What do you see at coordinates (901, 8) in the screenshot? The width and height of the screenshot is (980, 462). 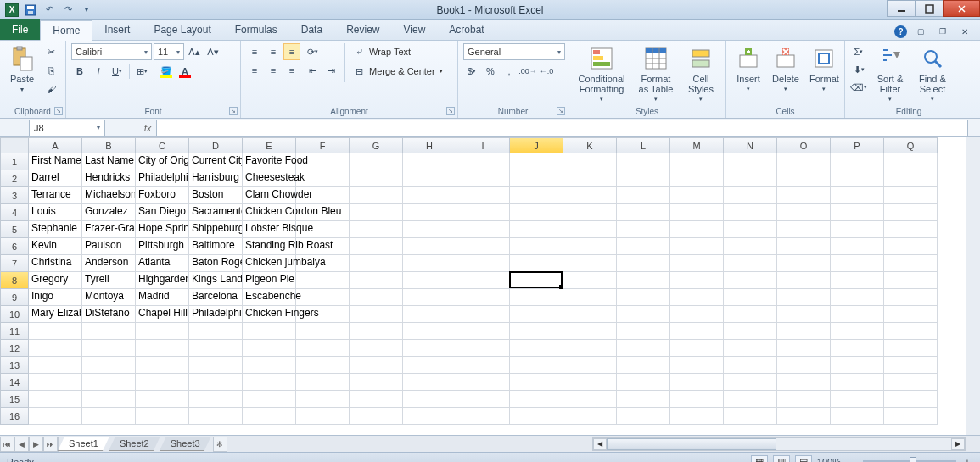 I see `minimize-button` at bounding box center [901, 8].